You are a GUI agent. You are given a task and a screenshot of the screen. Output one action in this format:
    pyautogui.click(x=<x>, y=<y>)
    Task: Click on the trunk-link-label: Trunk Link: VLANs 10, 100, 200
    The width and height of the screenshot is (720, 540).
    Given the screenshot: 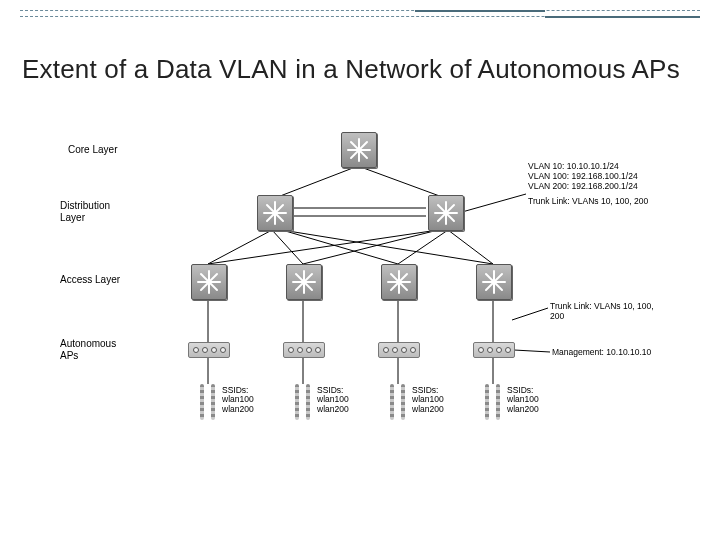 What is the action you would take?
    pyautogui.click(x=605, y=312)
    